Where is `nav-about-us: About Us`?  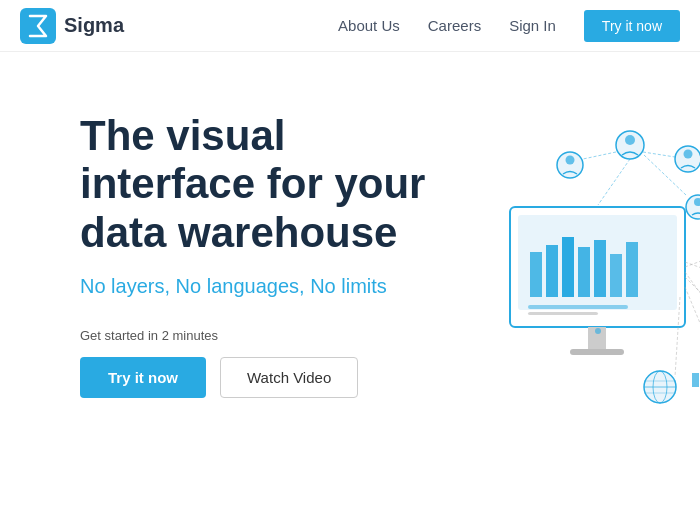 nav-about-us: About Us is located at coordinates (369, 26).